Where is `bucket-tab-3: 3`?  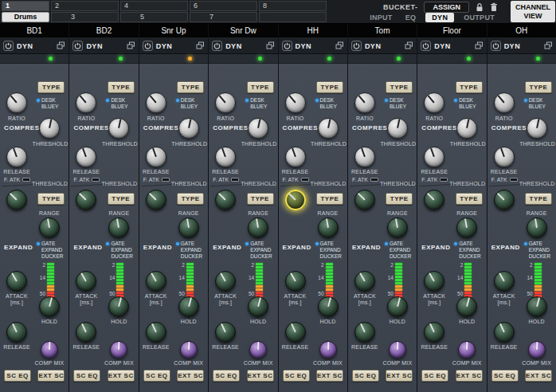 bucket-tab-3: 3 is located at coordinates (84, 18).